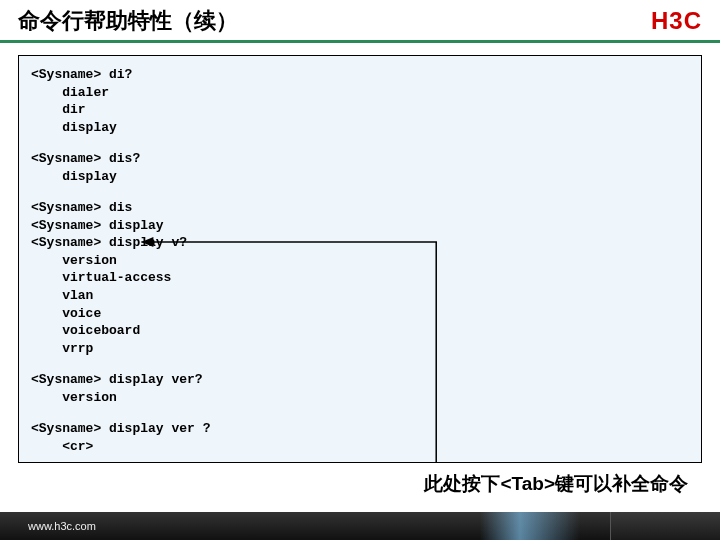  What do you see at coordinates (665, 526) in the screenshot?
I see `footer-right-panel` at bounding box center [665, 526].